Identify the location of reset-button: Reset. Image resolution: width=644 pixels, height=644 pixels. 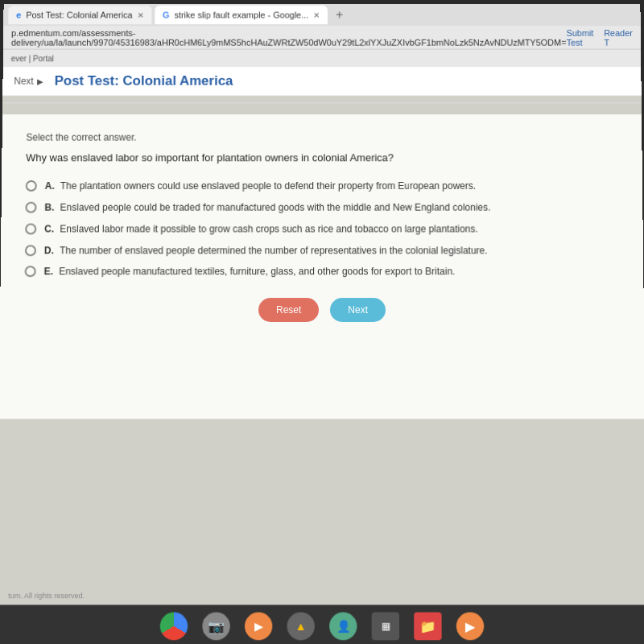
(288, 310).